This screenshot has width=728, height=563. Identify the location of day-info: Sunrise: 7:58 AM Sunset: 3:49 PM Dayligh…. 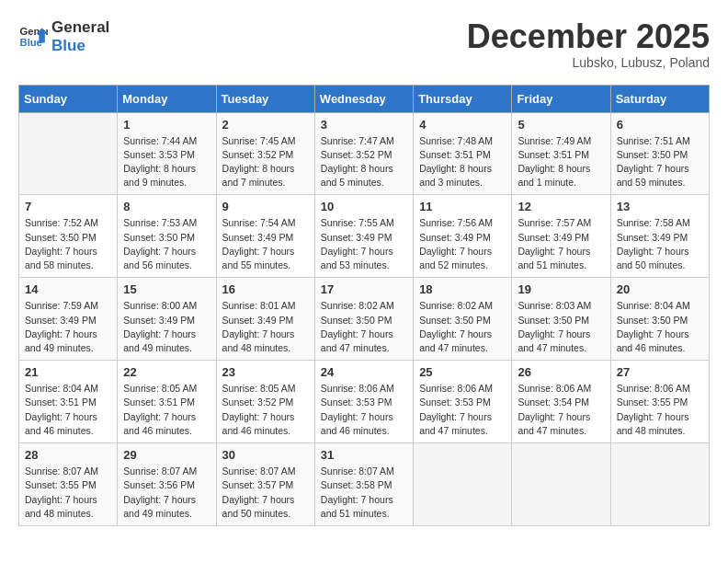
(660, 245).